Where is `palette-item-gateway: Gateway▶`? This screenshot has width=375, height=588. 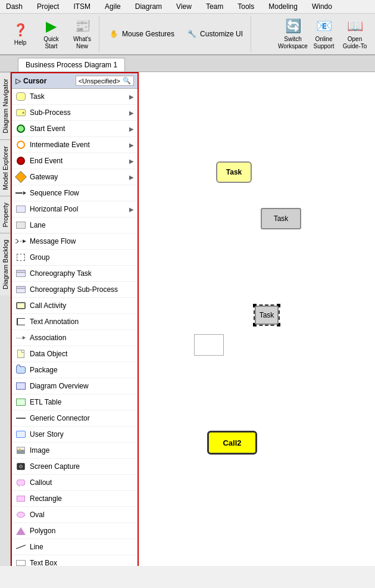
palette-item-gateway: Gateway▶ is located at coordinates (75, 178).